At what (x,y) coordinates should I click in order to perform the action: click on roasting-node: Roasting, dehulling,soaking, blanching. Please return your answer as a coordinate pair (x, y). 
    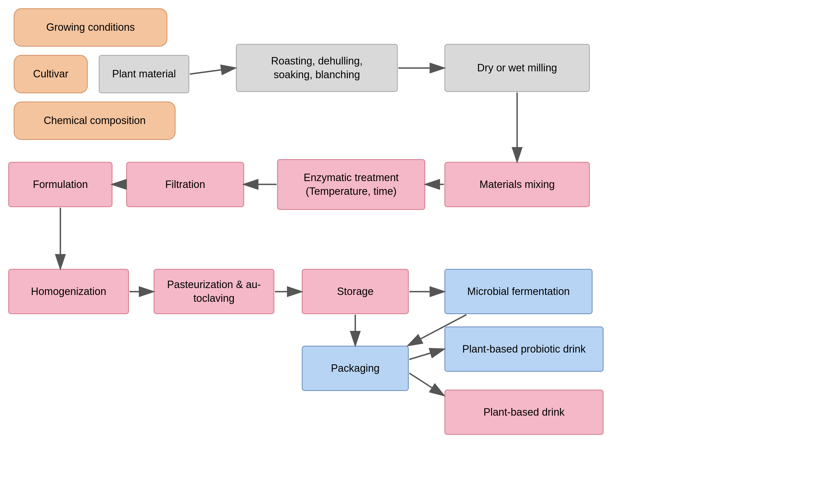
    Looking at the image, I should click on (317, 68).